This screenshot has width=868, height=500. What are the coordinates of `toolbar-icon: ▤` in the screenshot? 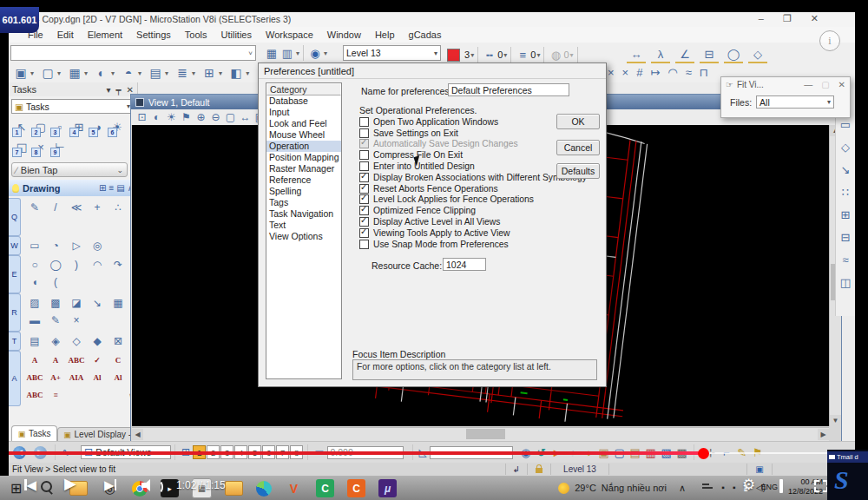 It's located at (155, 73).